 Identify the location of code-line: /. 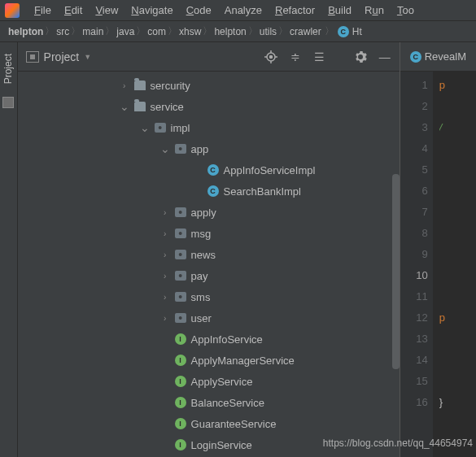
(457, 128).